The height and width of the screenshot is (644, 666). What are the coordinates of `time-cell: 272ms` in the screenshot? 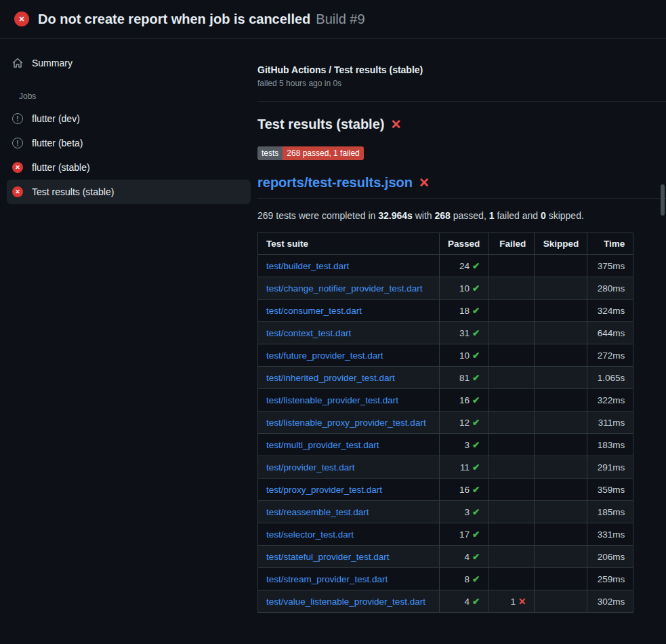 It's located at (610, 355).